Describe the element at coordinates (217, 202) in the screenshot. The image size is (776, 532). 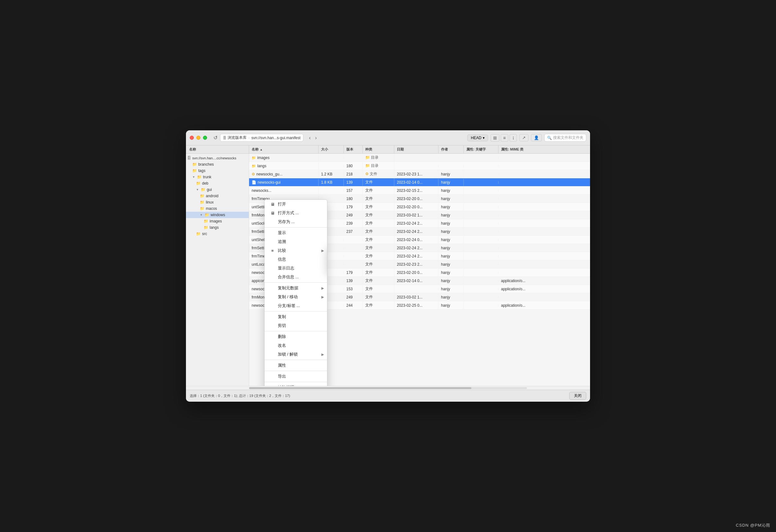
I see `sidebar-item-linux: 📁 linux` at that location.